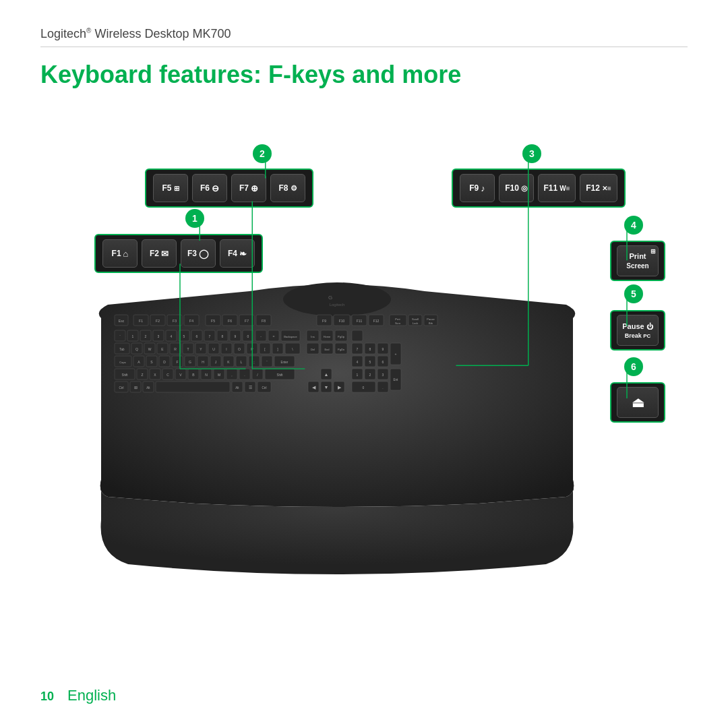  Describe the element at coordinates (634, 225) in the screenshot. I see `callout-4: 4` at that location.